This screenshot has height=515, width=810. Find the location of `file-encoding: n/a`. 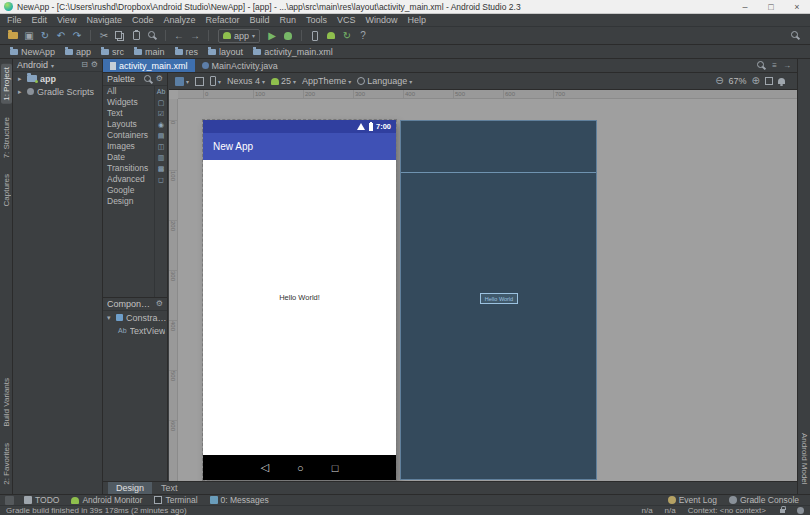

file-encoding: n/a is located at coordinates (670, 510).